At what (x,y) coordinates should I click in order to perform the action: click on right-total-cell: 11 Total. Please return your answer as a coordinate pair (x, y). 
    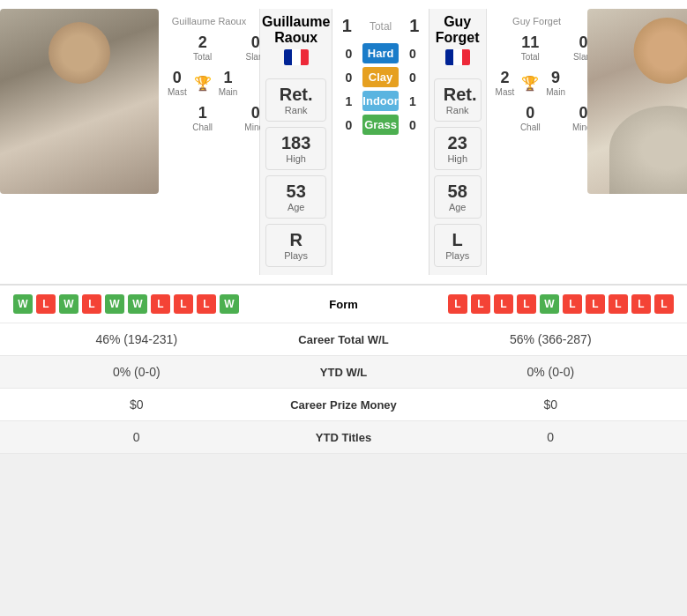
    Looking at the image, I should click on (531, 48).